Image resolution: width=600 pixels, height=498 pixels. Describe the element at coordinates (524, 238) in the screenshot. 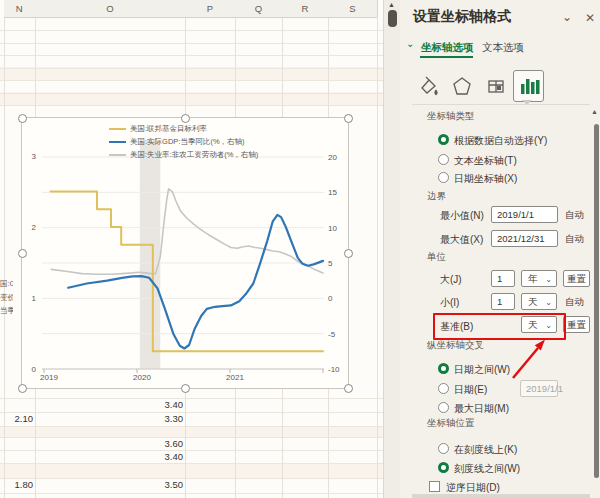

I see `max-value-input: 2021/12/31` at that location.